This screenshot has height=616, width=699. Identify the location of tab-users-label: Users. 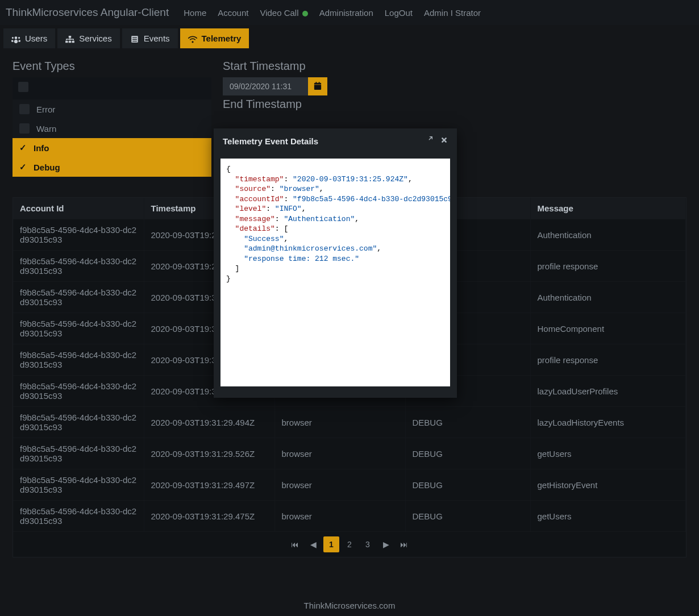
(36, 39).